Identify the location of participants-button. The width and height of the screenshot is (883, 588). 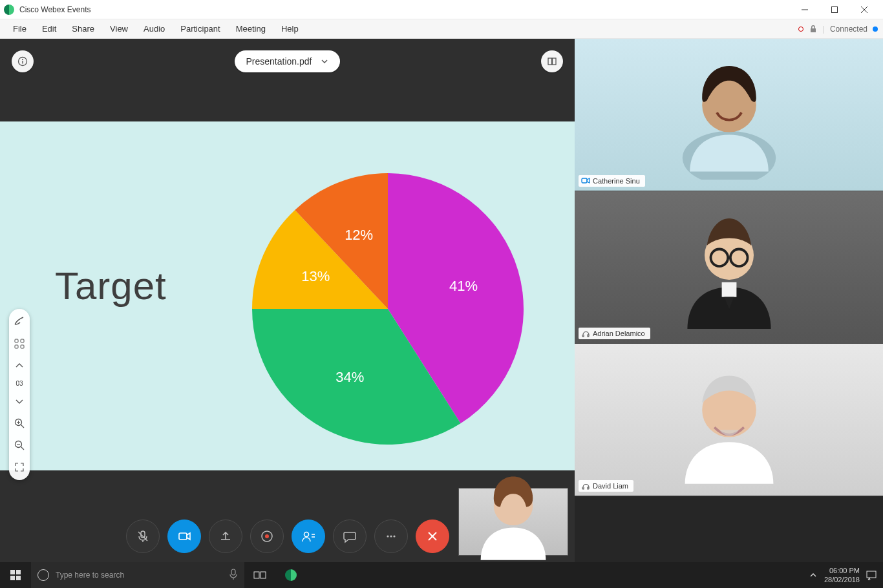
(308, 536).